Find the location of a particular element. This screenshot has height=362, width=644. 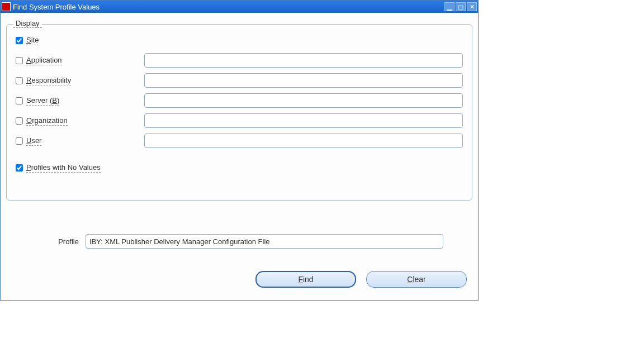

application-row: Application is located at coordinates (239, 60).